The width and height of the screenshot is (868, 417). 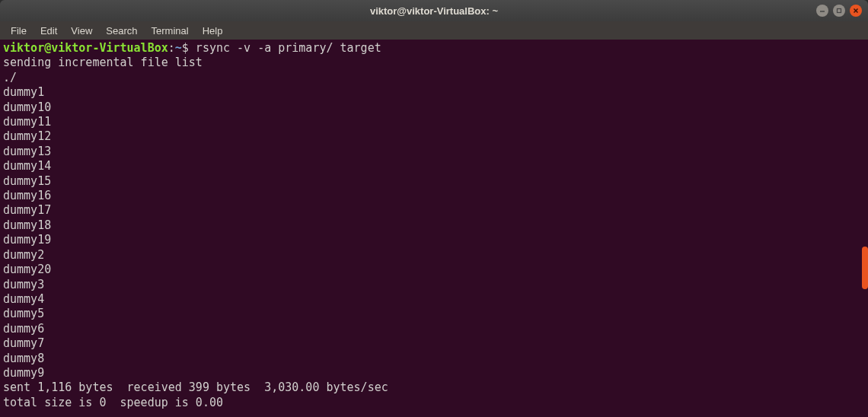 What do you see at coordinates (213, 30) in the screenshot?
I see `menu-help: Help` at bounding box center [213, 30].